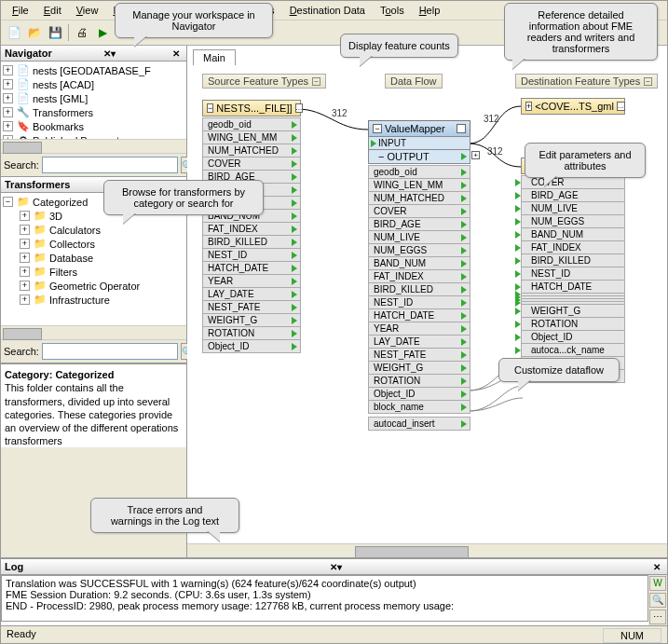  Describe the element at coordinates (93, 272) in the screenshot. I see `transformer-category: +📁Filters` at that location.